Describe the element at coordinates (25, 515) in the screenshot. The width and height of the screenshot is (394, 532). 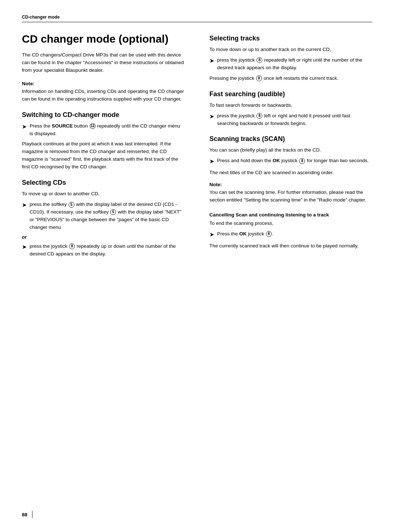
I see `page-number: 88` at that location.